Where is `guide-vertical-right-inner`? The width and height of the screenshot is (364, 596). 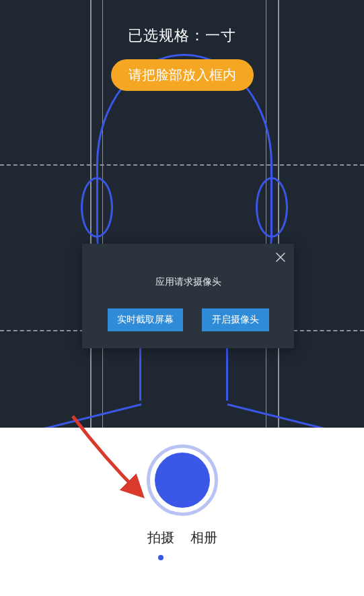
guide-vertical-right-inner is located at coordinates (266, 214).